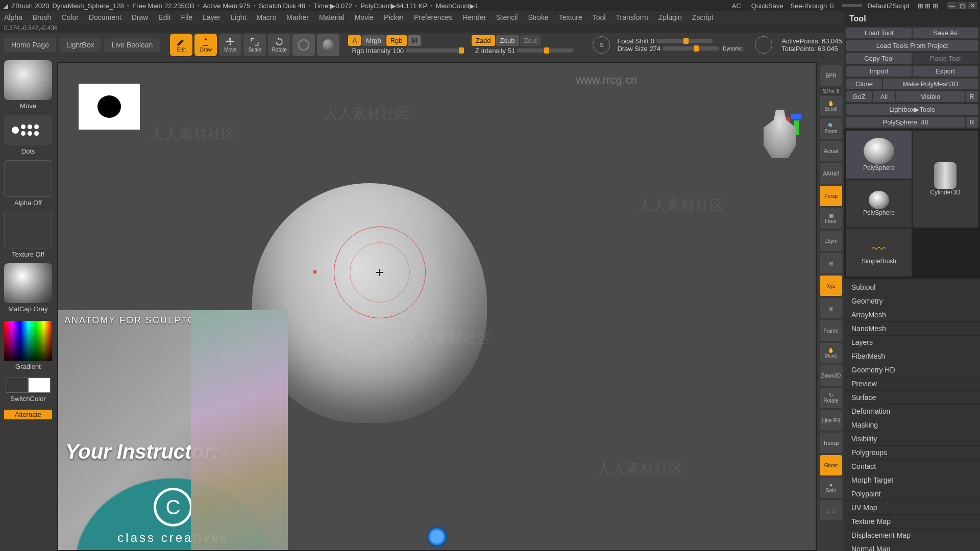  What do you see at coordinates (945, 179) in the screenshot?
I see `tool-tile-cylinder: Cylinder3D` at bounding box center [945, 179].